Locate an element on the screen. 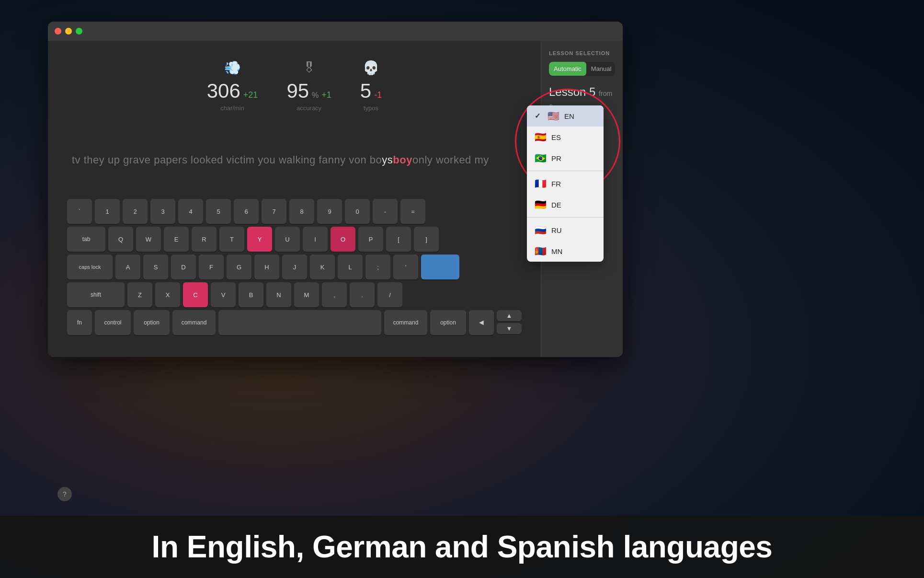  key-capslock: caps lock is located at coordinates (90, 267).